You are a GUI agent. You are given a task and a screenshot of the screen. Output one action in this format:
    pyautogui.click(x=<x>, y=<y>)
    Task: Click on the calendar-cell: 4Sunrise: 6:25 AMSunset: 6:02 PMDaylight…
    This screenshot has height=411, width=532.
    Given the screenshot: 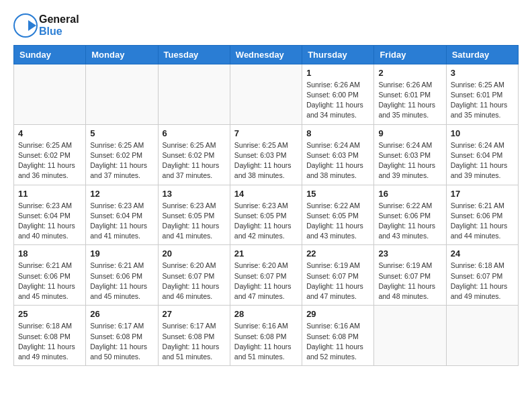 What is the action you would take?
    pyautogui.click(x=50, y=154)
    